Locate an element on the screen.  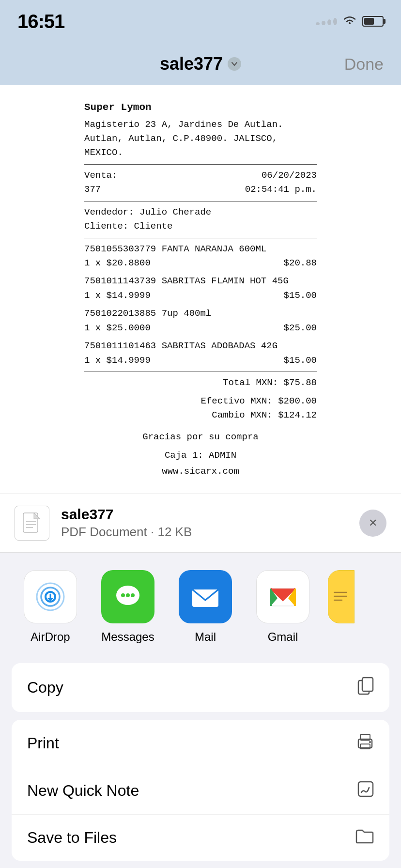
item-2-barcode: 7501011143739 SABRITAS FLAMIN HOT 45G is located at coordinates (200, 281).